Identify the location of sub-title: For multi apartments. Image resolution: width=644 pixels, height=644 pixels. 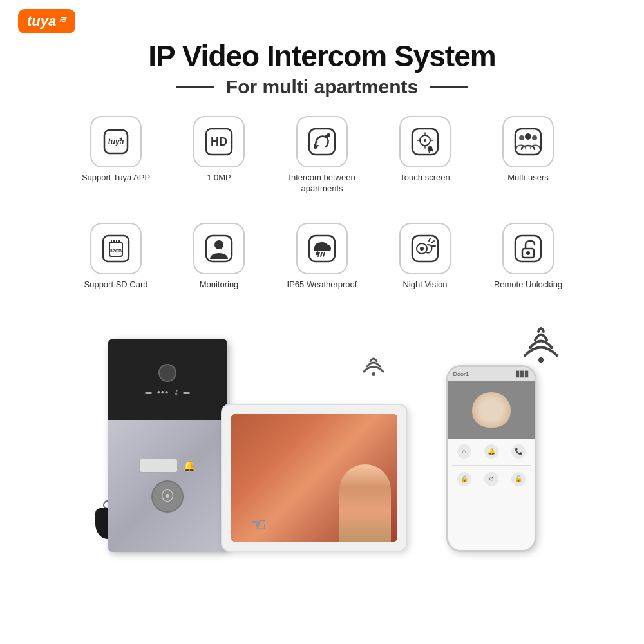
(322, 87).